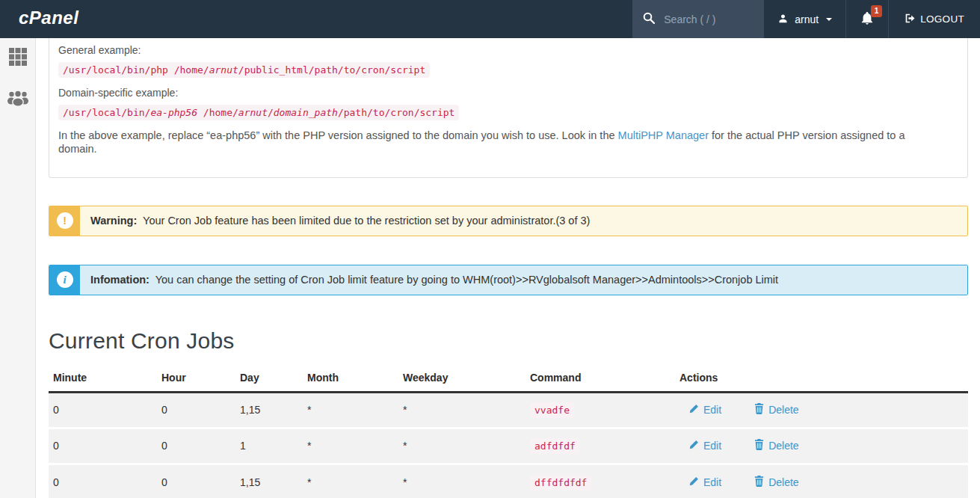  I want to click on warning-alert: ! Warning: Your Cron Job feature has bee…, so click(508, 221).